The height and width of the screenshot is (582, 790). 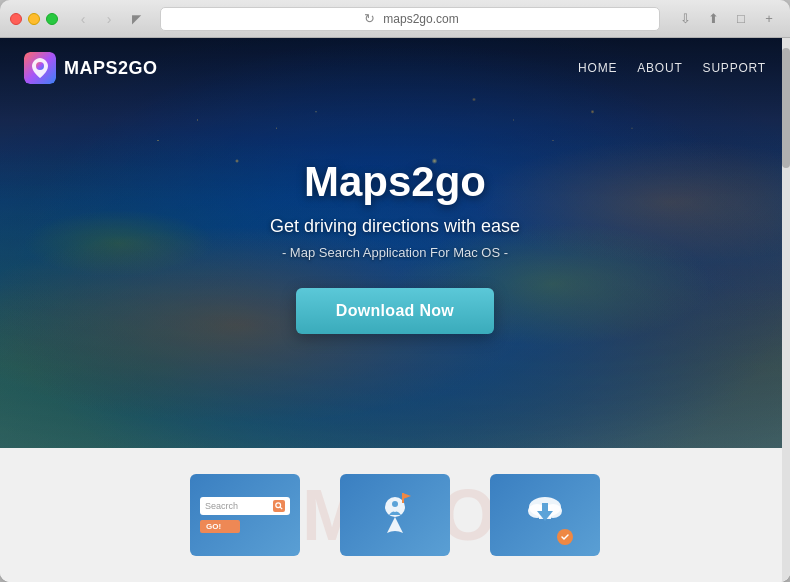 What do you see at coordinates (769, 19) in the screenshot?
I see `add-tab-icon: +` at bounding box center [769, 19].